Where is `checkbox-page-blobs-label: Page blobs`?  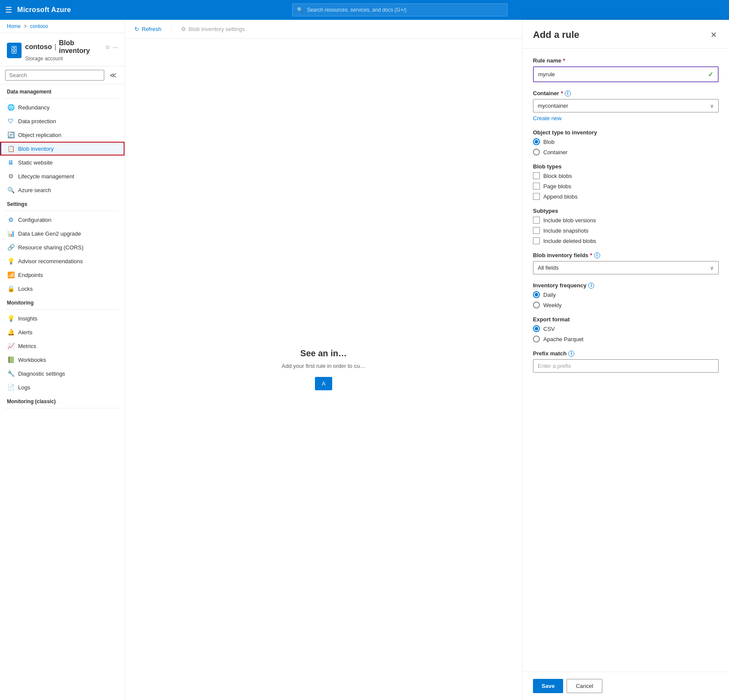 checkbox-page-blobs-label: Page blobs is located at coordinates (558, 186).